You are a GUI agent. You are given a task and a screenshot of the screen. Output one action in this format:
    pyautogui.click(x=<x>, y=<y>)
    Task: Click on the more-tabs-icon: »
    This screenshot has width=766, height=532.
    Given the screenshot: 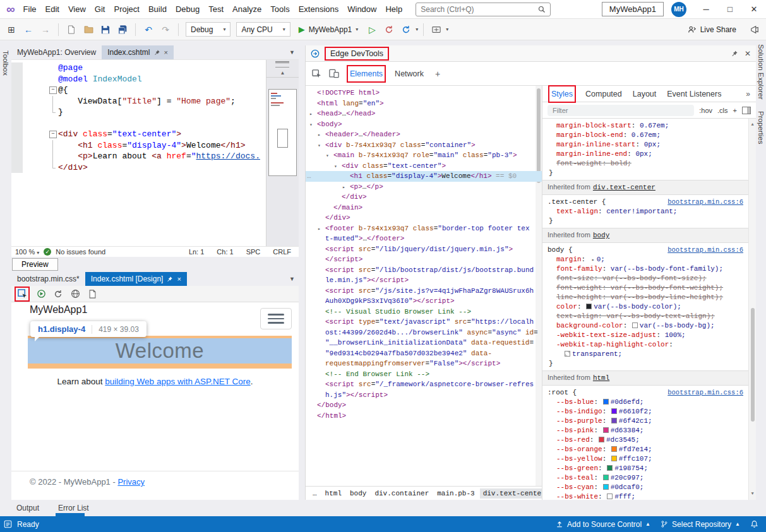 What is the action you would take?
    pyautogui.click(x=748, y=94)
    